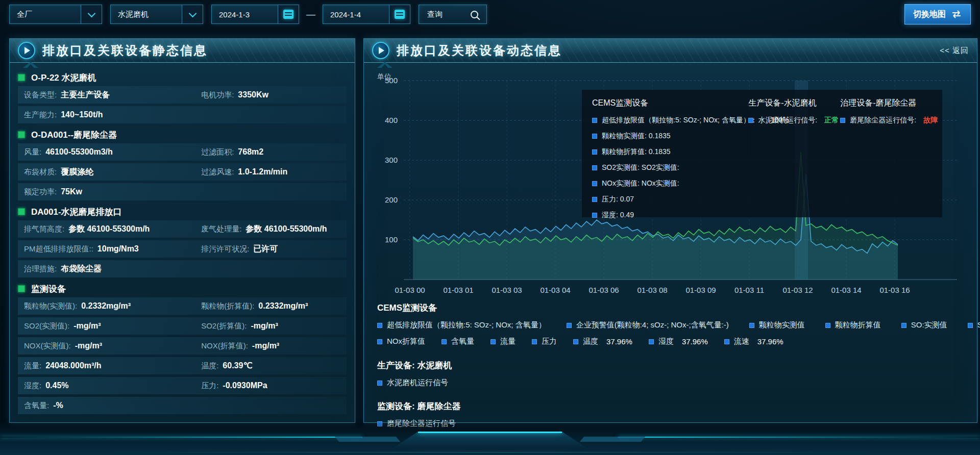  What do you see at coordinates (57, 386) in the screenshot?
I see `field-value: 0.45%` at bounding box center [57, 386].